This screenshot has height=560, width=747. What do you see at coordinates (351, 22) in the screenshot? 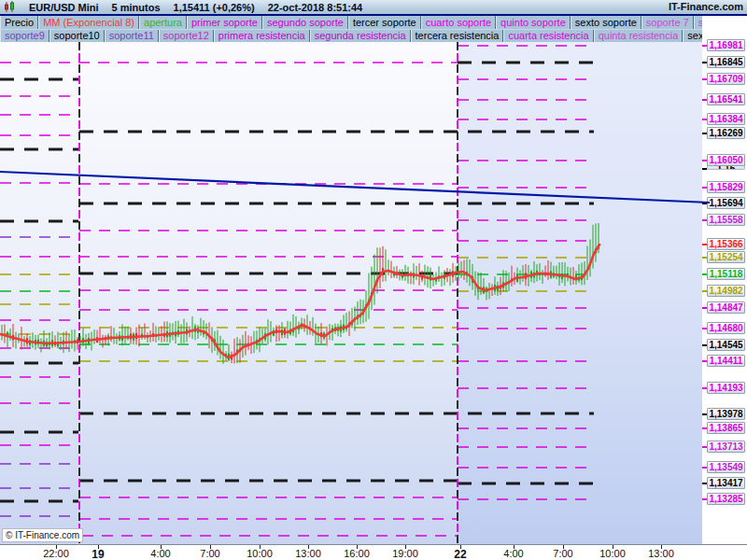
I see `legend-row-1: PrecioMM (Exponencial 8)aperturaprimer s…` at bounding box center [351, 22].